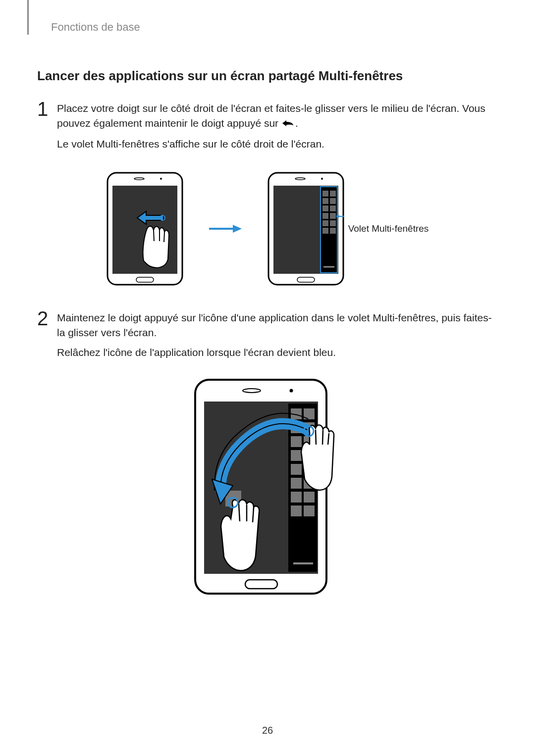 This screenshot has width=535, height=756. What do you see at coordinates (277, 326) in the screenshot?
I see `step-2-text-1: Maintenez le doigt appuyé sur l'icône d'…` at bounding box center [277, 326].